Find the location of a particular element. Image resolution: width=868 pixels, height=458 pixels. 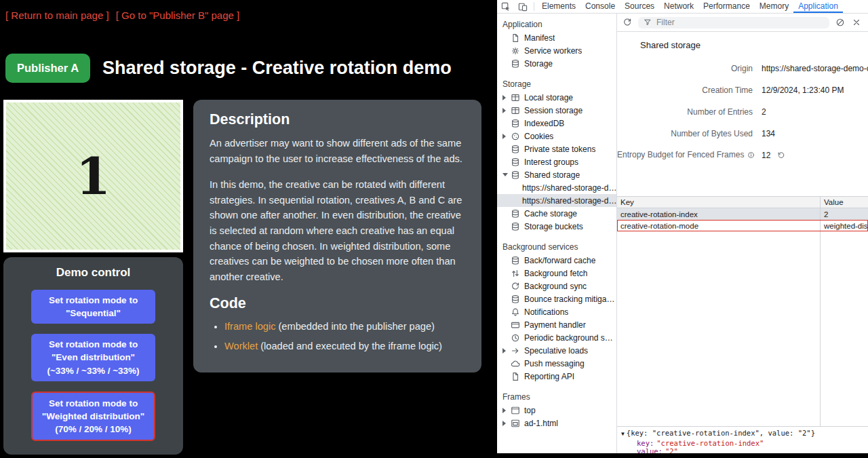

sidebar-item-storage-buckets: Storage buckets is located at coordinates (557, 227).